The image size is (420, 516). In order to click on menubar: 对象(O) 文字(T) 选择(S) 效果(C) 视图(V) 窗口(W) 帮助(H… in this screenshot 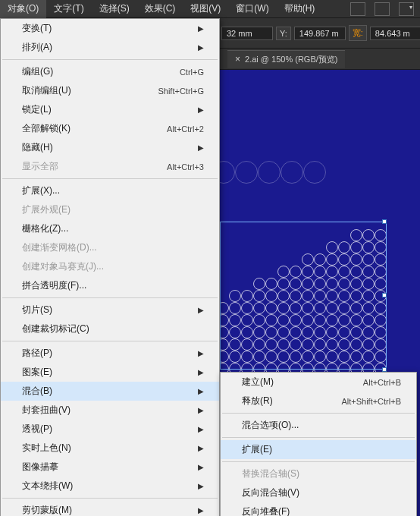, I will do `click(210, 9)`.